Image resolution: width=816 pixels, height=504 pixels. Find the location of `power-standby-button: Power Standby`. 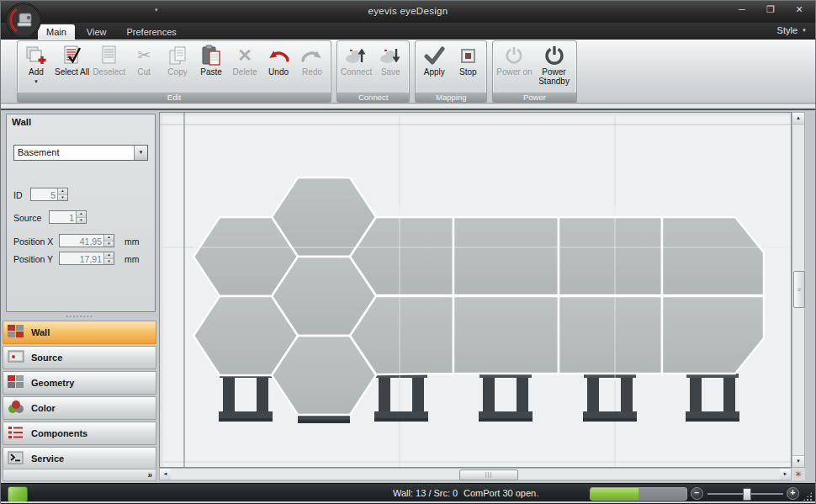

power-standby-button: Power Standby is located at coordinates (554, 66).